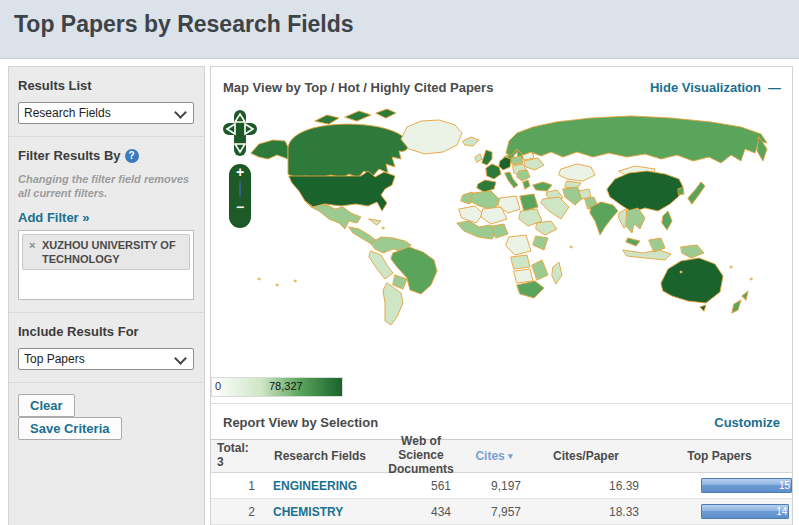 The width and height of the screenshot is (799, 525). Describe the element at coordinates (106, 359) in the screenshot. I see `include-results-select: Top Papers` at that location.